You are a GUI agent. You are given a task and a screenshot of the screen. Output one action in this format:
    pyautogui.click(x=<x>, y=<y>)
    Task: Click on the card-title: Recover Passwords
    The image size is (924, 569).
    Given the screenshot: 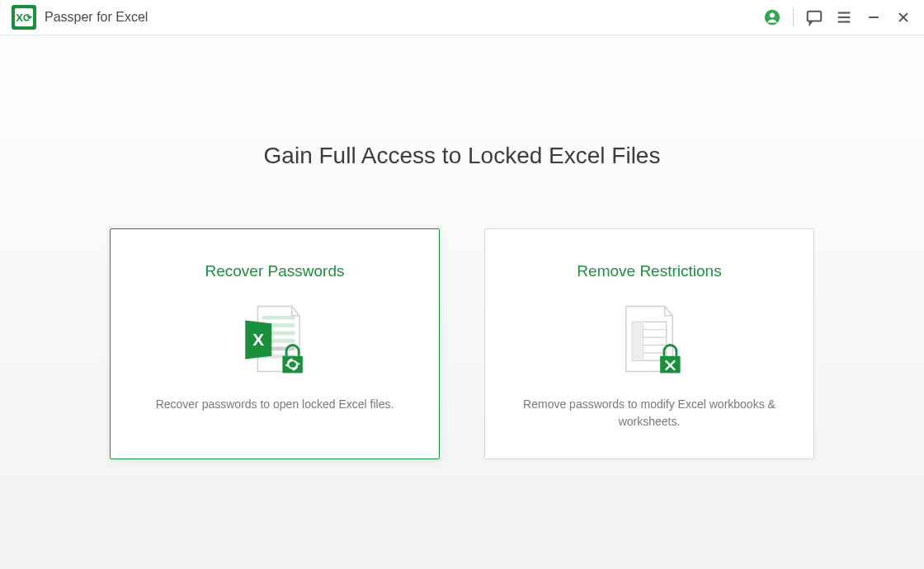 What is the action you would take?
    pyautogui.click(x=276, y=271)
    